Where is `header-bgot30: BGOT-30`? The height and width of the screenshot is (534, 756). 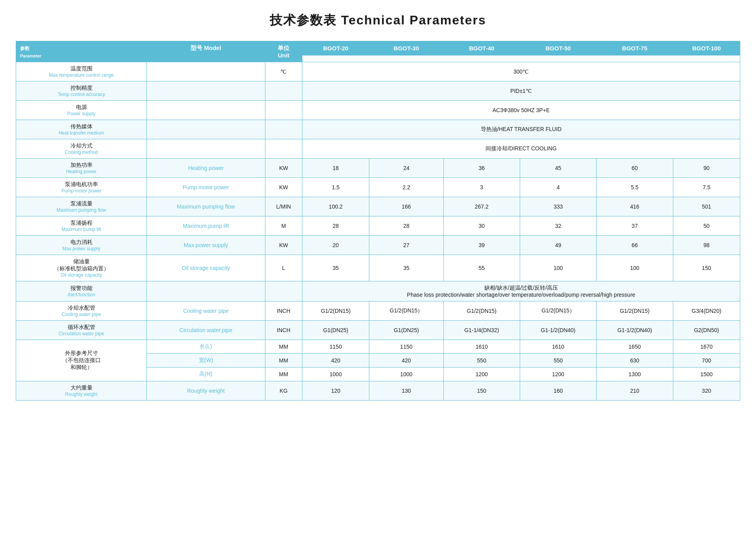
header-bgot30: BGOT-30 is located at coordinates (406, 48).